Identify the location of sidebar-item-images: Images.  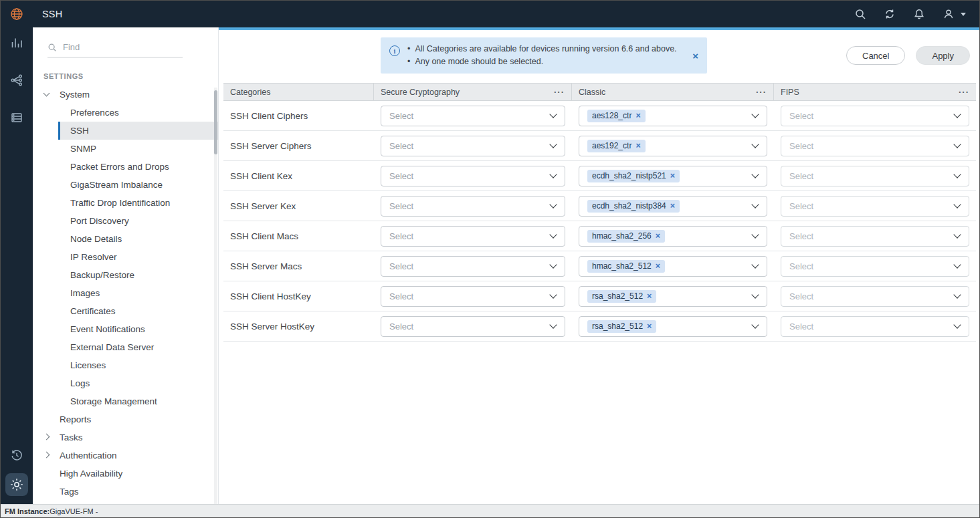
(138, 293).